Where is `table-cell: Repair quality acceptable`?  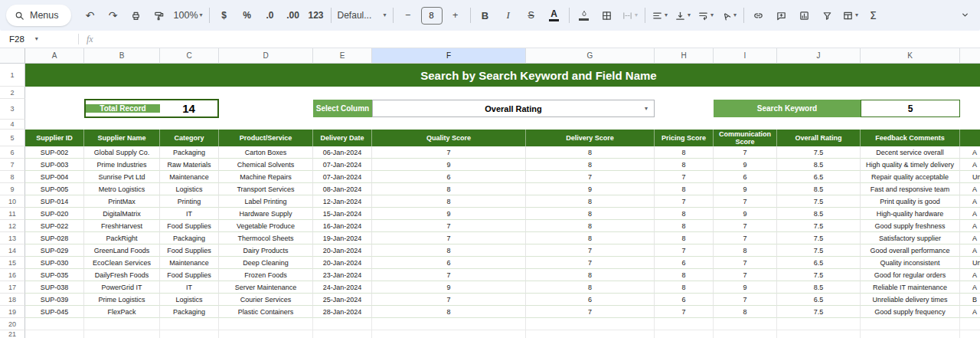
table-cell: Repair quality acceptable is located at coordinates (910, 177).